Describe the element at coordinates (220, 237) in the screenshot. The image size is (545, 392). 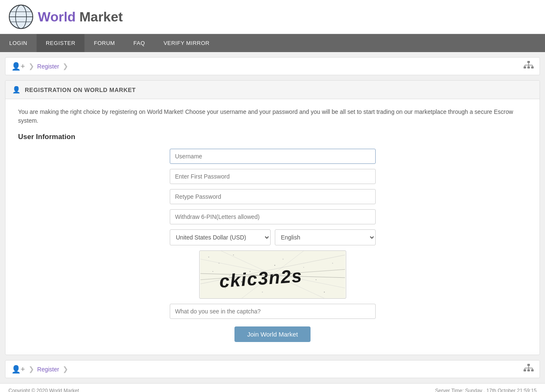
I see `currency-select: United States Dollar (USD) Bitcoin (BTC)…` at that location.